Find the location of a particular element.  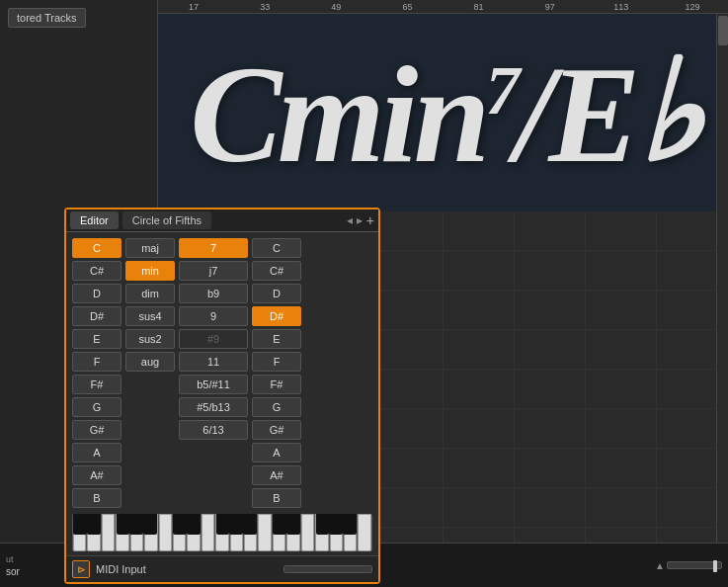

midi-progress-bar is located at coordinates (328, 569).